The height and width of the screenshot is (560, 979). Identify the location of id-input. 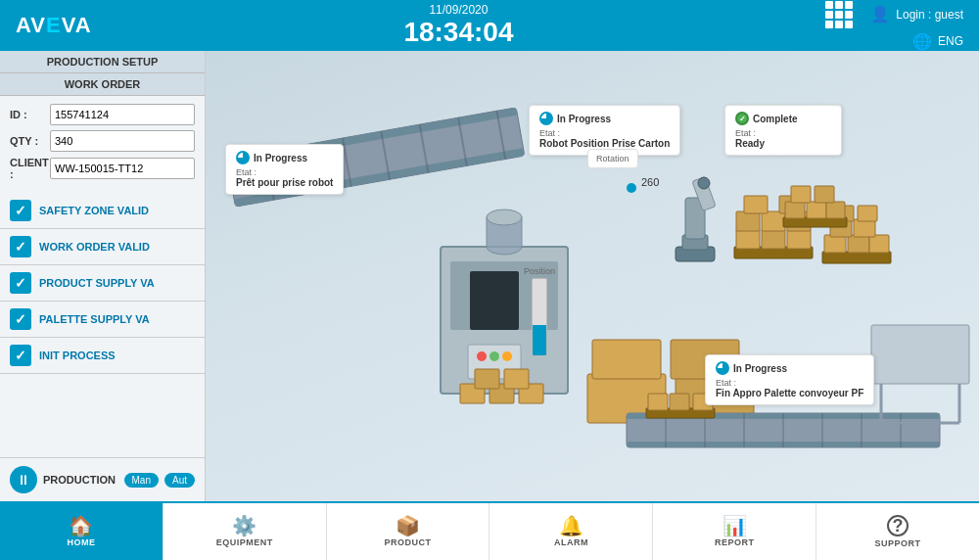
(122, 115).